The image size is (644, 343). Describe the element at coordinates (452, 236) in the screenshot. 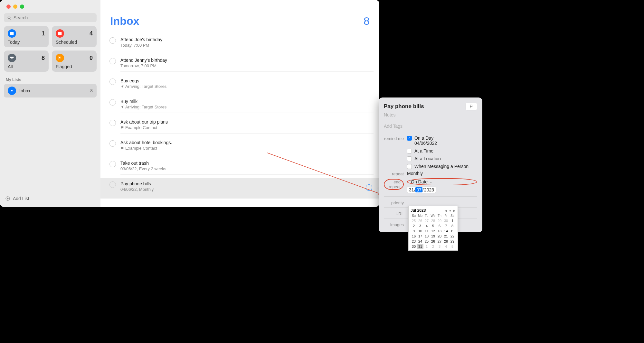

I see `calendar-day: 22` at that location.